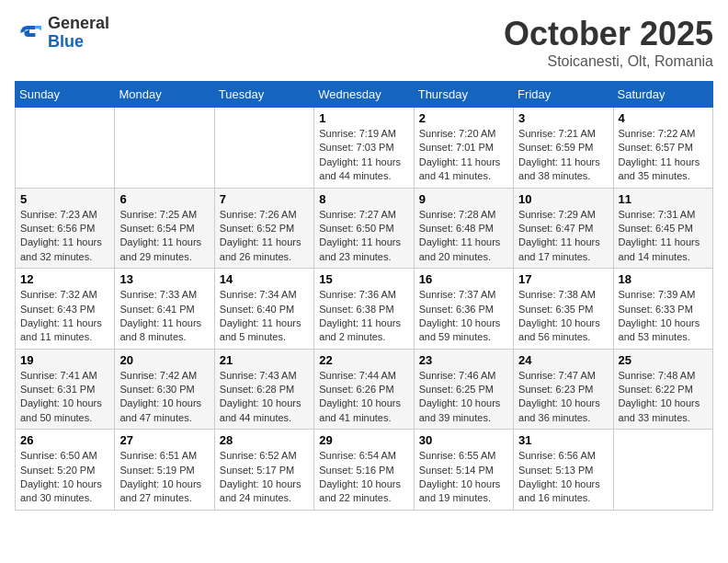  What do you see at coordinates (364, 228) in the screenshot?
I see `day-cell: 8Sunrise: 7:27 AM Sunset: 6:50 PM Daylig…` at bounding box center [364, 228].